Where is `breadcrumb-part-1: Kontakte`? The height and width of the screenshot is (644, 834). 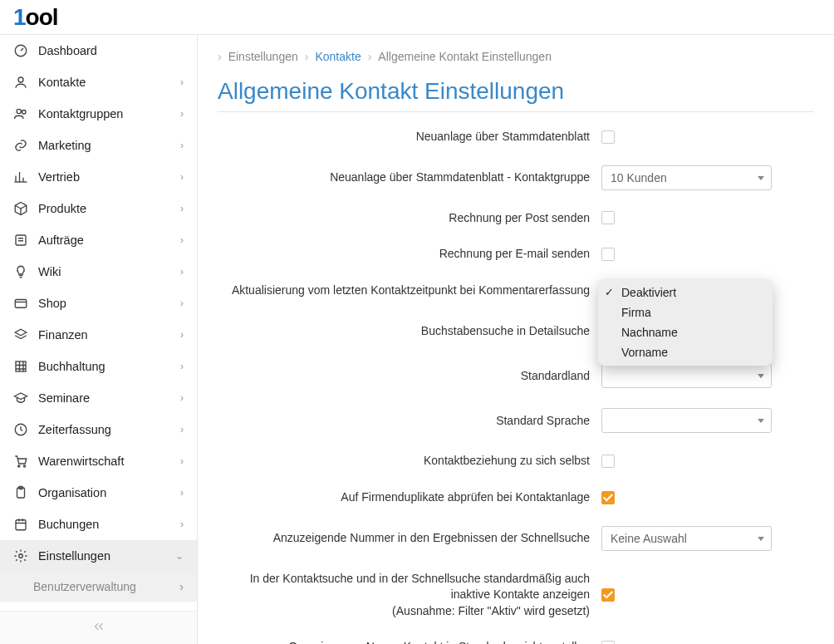
breadcrumb-part-1: Kontakte is located at coordinates (337, 57).